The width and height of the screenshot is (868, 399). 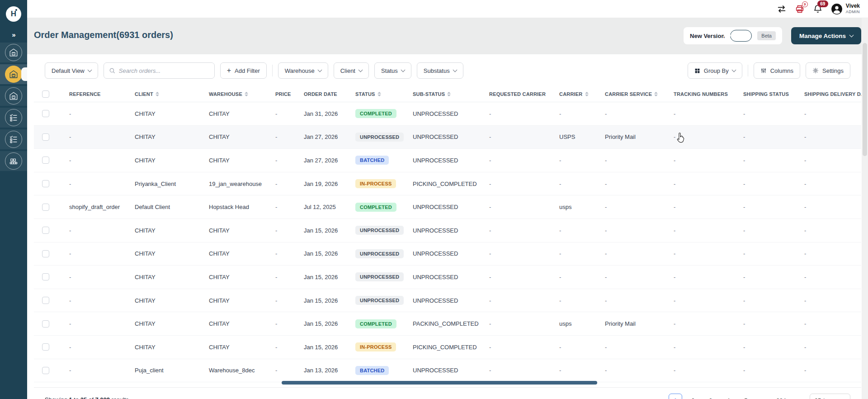 What do you see at coordinates (818, 9) in the screenshot?
I see `bell-icon: 69` at bounding box center [818, 9].